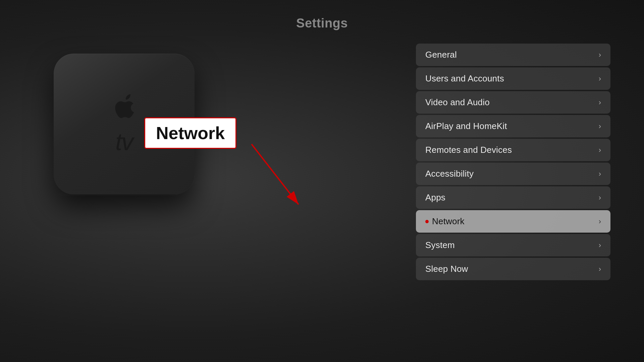 This screenshot has height=362, width=644. I want to click on settings-item-airplay-and-homekit: AirPlay and HomeKit›, so click(513, 126).